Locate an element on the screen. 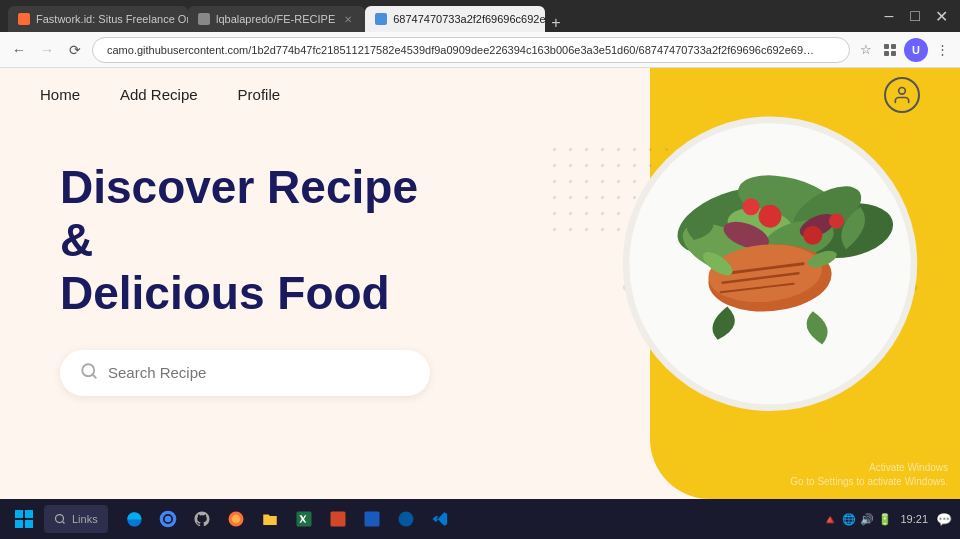 The image size is (960, 539). profile-icon: U is located at coordinates (916, 50).